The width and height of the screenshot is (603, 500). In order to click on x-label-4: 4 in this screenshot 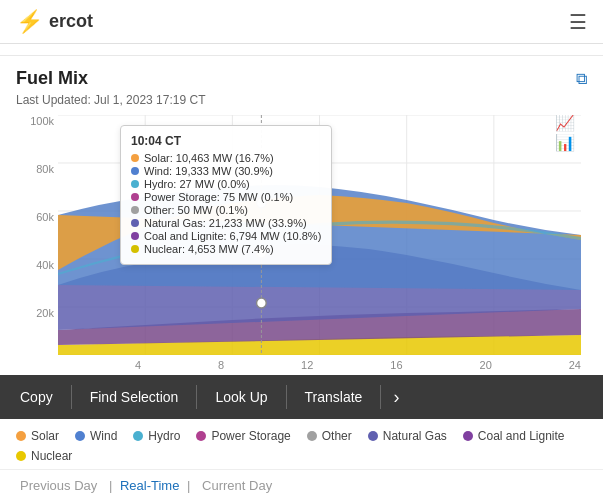, I will do `click(138, 365)`.